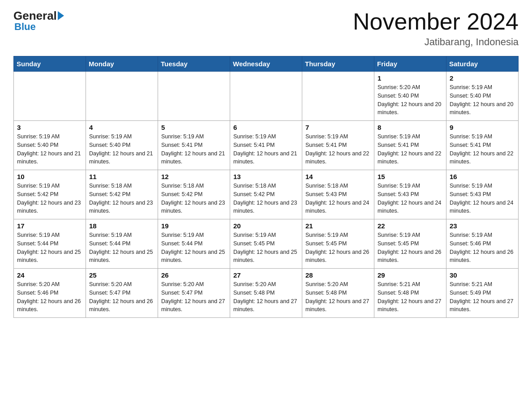  What do you see at coordinates (482, 127) in the screenshot?
I see `day-number: 9` at bounding box center [482, 127].